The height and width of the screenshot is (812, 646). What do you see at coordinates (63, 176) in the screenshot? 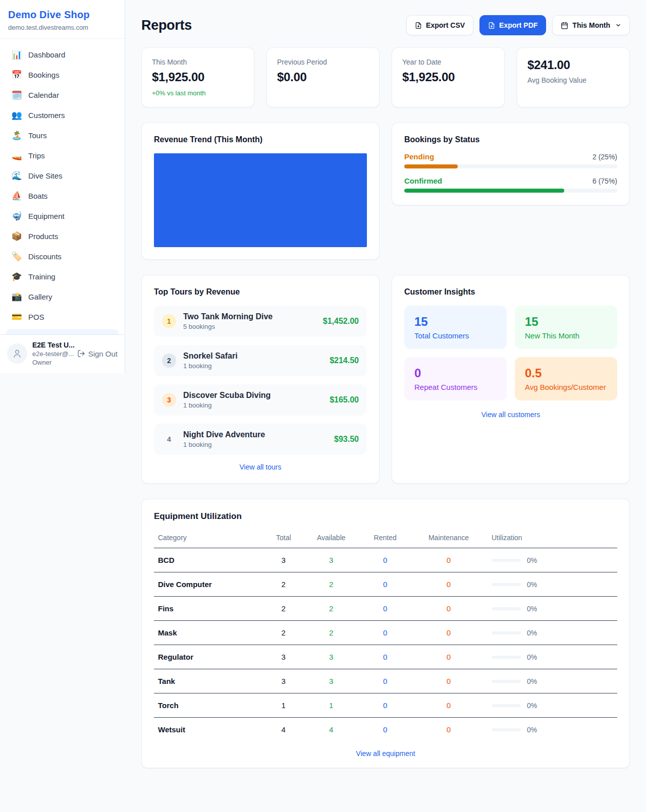
I see `sidebar-item-dive-sites: 🌊Dive Sites` at bounding box center [63, 176].